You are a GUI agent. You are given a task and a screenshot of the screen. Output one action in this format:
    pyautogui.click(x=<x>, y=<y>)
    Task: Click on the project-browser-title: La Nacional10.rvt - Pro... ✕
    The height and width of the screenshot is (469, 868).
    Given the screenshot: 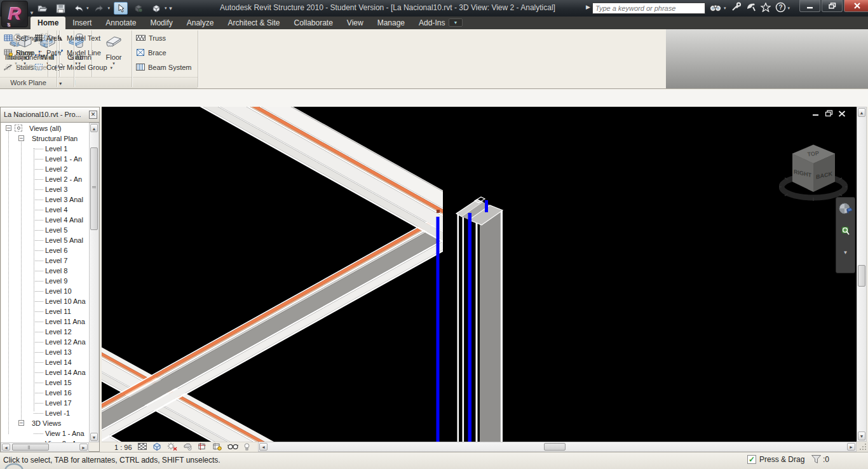 What is the action you would take?
    pyautogui.click(x=50, y=115)
    